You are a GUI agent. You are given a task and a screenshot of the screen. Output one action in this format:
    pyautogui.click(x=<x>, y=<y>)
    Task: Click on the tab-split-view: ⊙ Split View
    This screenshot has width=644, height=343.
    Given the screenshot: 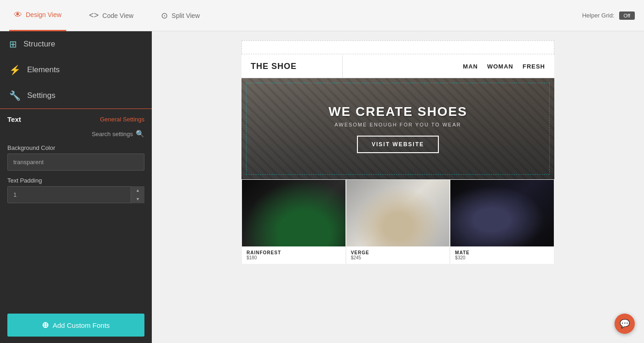 What is the action you would take?
    pyautogui.click(x=180, y=16)
    